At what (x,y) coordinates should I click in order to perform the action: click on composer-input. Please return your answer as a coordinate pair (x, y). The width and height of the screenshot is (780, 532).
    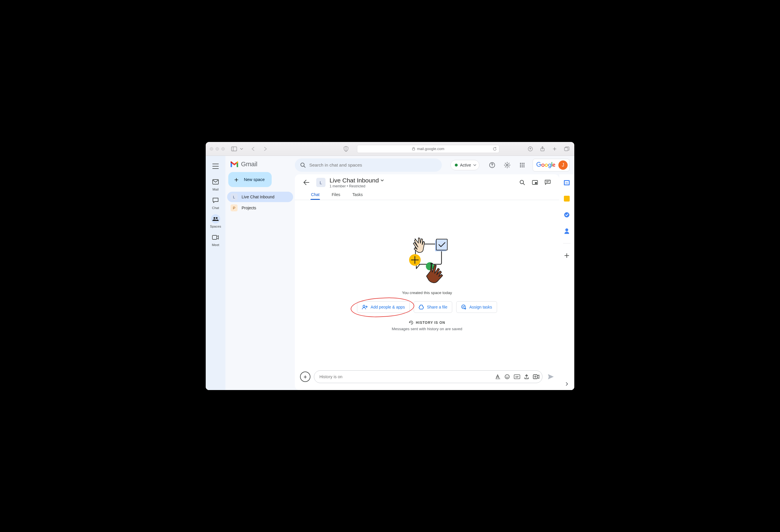
    Looking at the image, I should click on (407, 377).